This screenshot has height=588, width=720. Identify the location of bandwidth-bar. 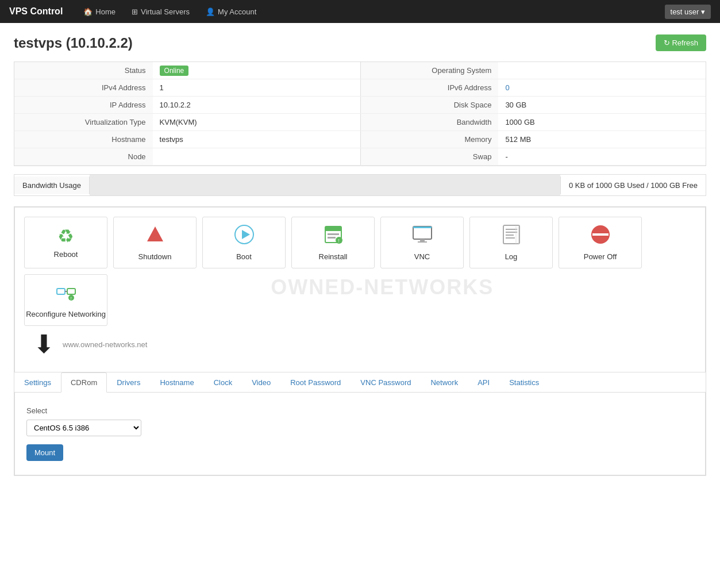
(325, 185).